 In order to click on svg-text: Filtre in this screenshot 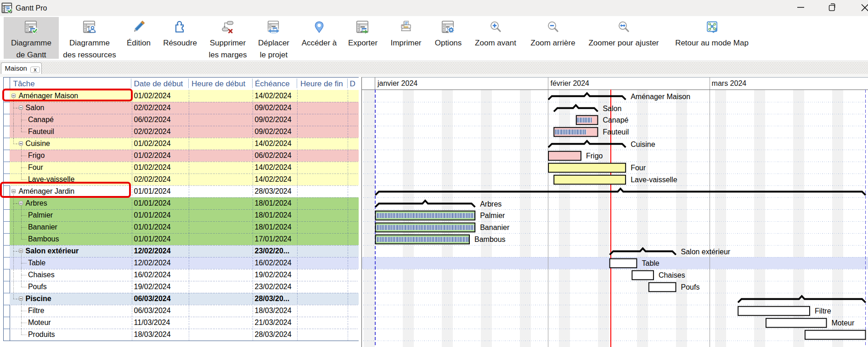, I will do `click(823, 311)`.